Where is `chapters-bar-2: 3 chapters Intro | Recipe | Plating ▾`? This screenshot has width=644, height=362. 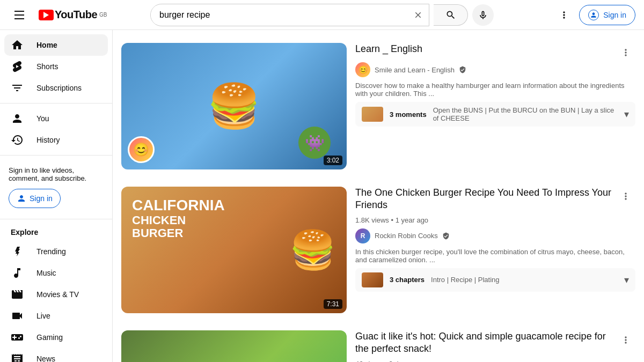 chapters-bar-2: 3 chapters Intro | Recipe | Plating ▾ is located at coordinates (495, 280).